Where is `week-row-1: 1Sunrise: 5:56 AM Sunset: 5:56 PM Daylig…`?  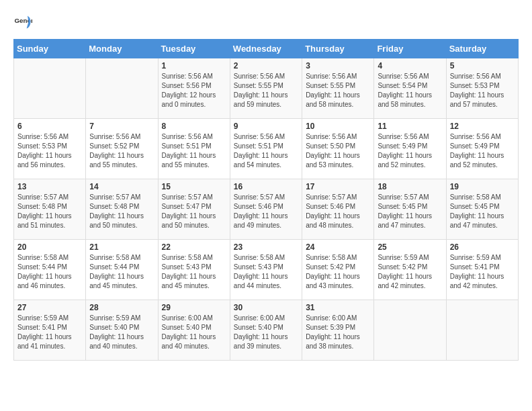 week-row-1: 1Sunrise: 5:56 AM Sunset: 5:56 PM Daylig… is located at coordinates (266, 89).